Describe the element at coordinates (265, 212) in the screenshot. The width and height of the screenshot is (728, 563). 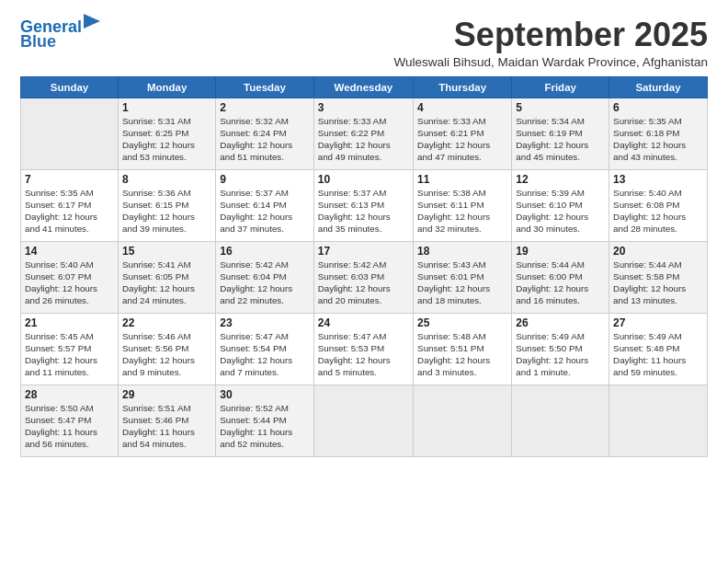
I see `day-info: Sunrise: 5:37 AMSunset: 6:14 PMDaylight:…` at that location.